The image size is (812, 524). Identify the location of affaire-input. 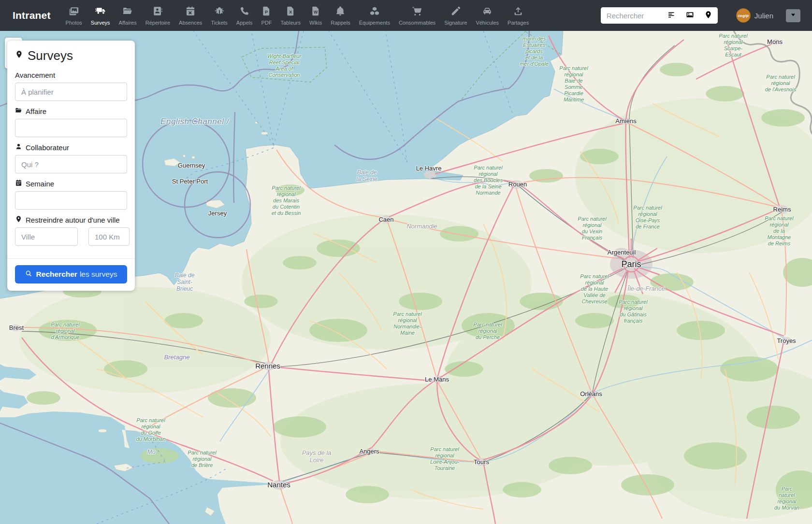
(71, 128).